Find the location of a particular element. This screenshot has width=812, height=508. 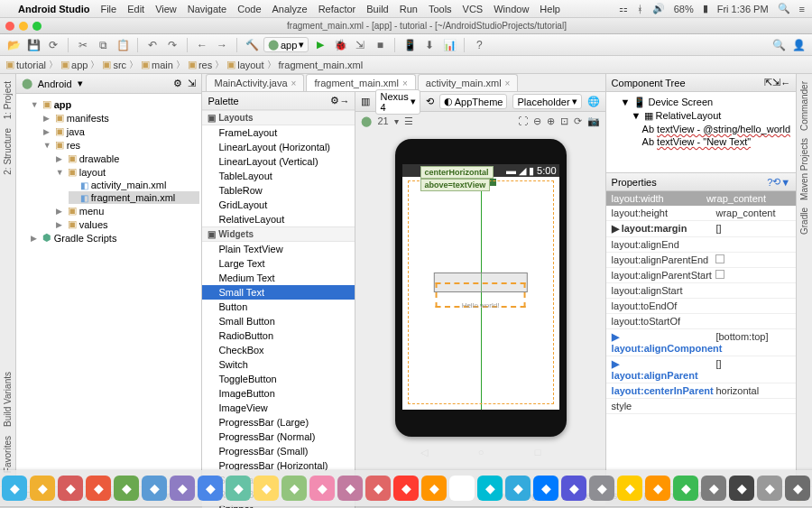

hello-world-text: Hello world! is located at coordinates (481, 305).